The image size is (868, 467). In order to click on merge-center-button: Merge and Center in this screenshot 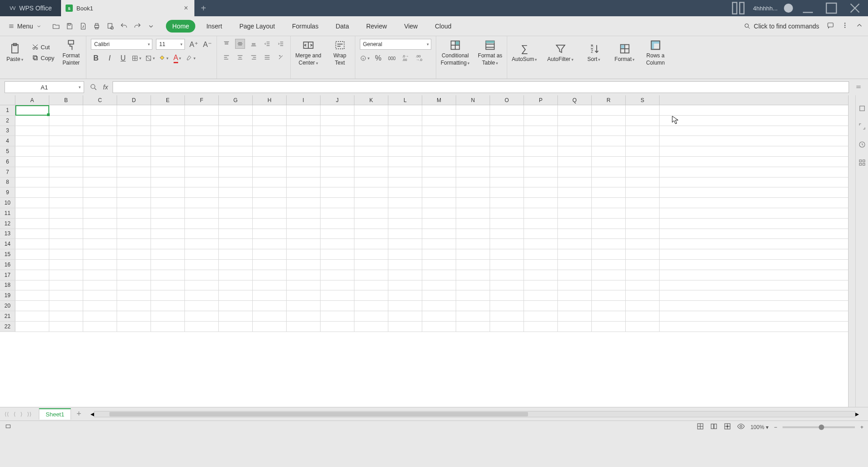, I will do `click(308, 52)`.